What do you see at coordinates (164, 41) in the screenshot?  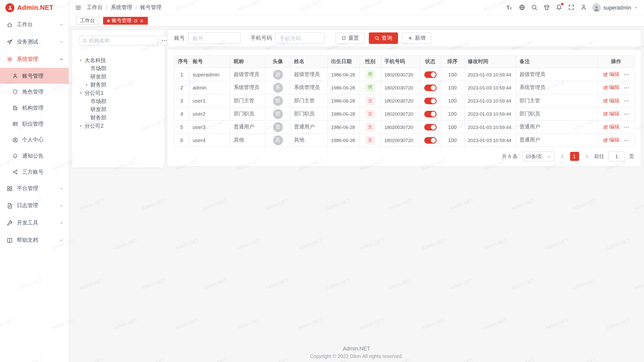 I see `org-more-button` at bounding box center [164, 41].